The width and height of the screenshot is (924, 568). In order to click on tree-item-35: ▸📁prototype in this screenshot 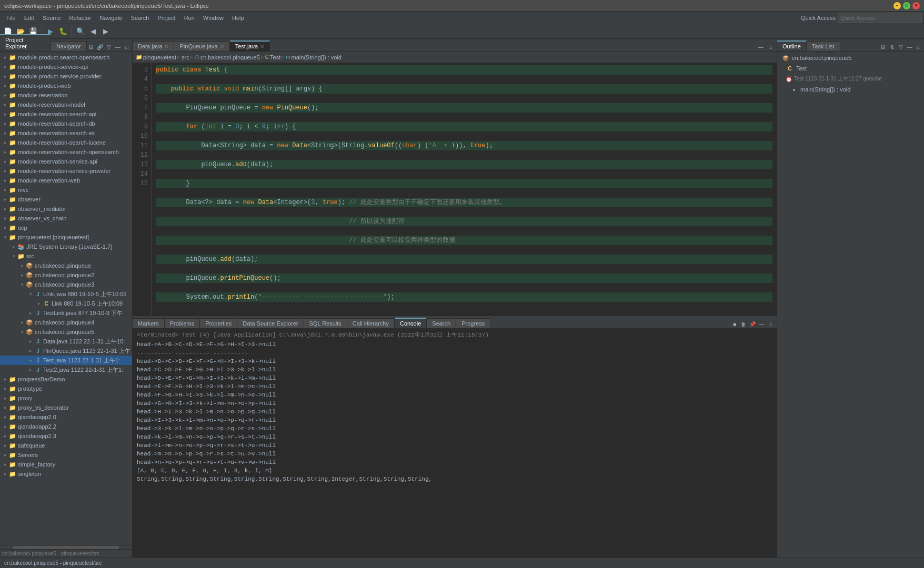, I will do `click(66, 389)`.